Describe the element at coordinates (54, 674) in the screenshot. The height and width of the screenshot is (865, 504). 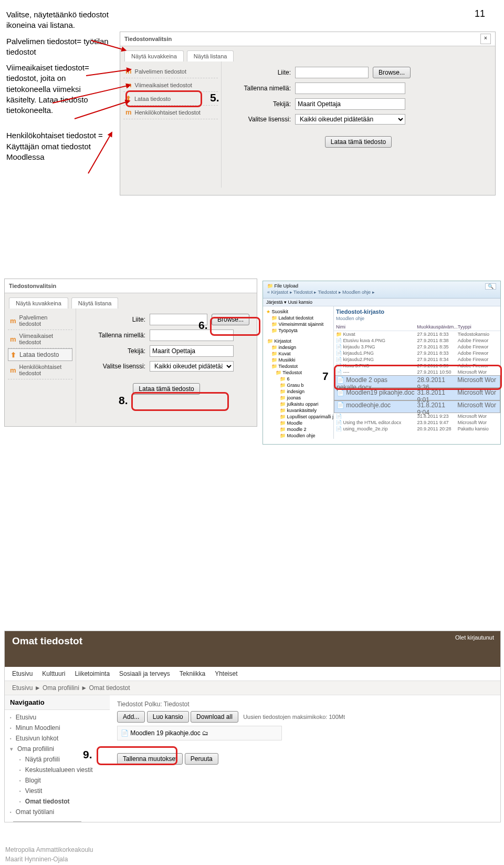
I see `top-tab: Kulttuuri` at that location.